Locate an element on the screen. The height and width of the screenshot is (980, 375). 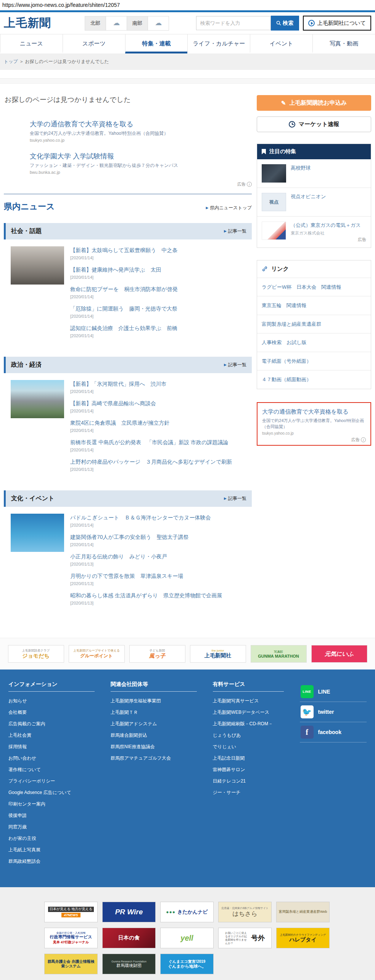
news-item: 前橋市長選 中島氏が公約発表 「市民会議」新設 市政の課題議論 [2020/01… is located at coordinates (161, 445).